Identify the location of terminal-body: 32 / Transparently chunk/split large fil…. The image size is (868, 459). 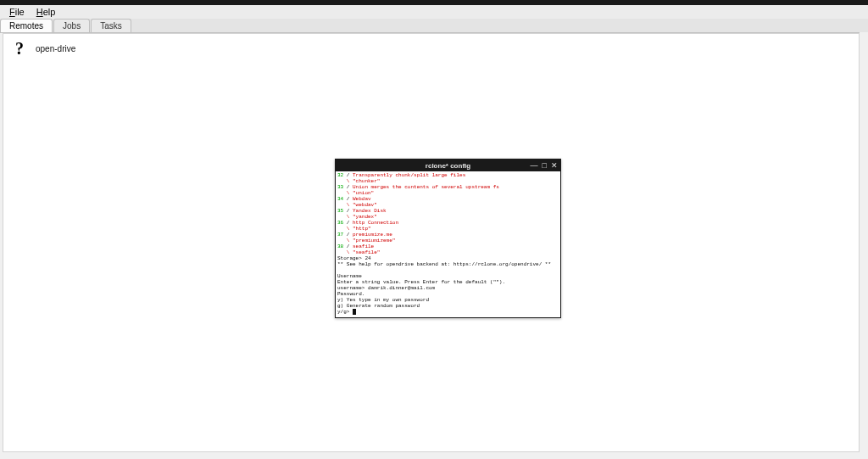
(448, 244).